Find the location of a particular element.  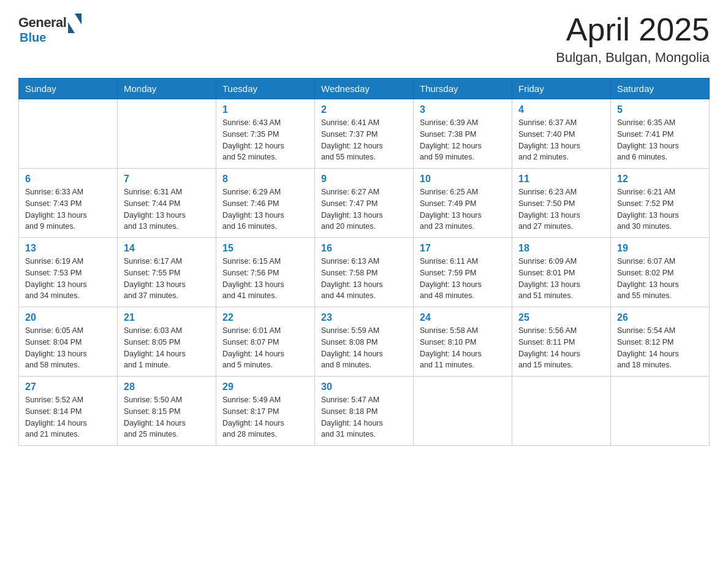

day-number: 10 is located at coordinates (463, 179).